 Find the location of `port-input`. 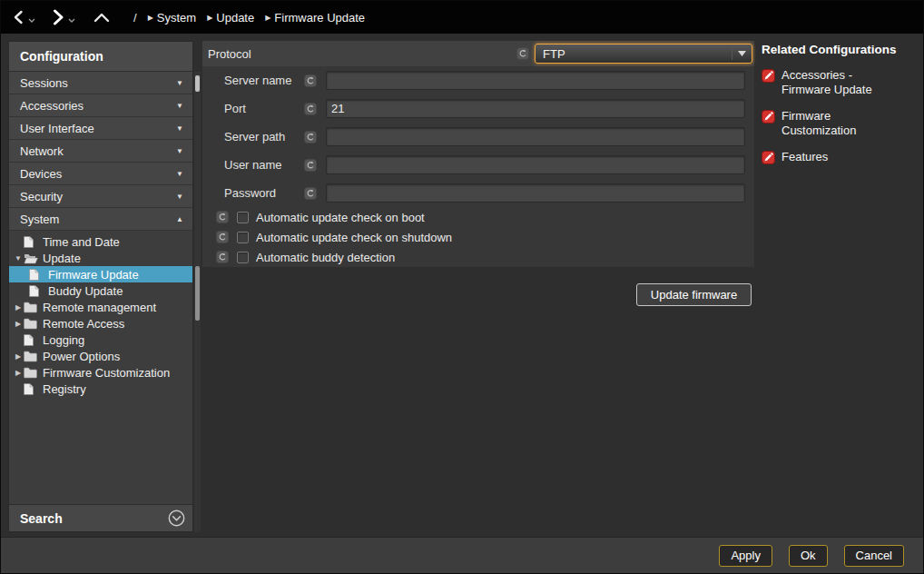

port-input is located at coordinates (536, 109).